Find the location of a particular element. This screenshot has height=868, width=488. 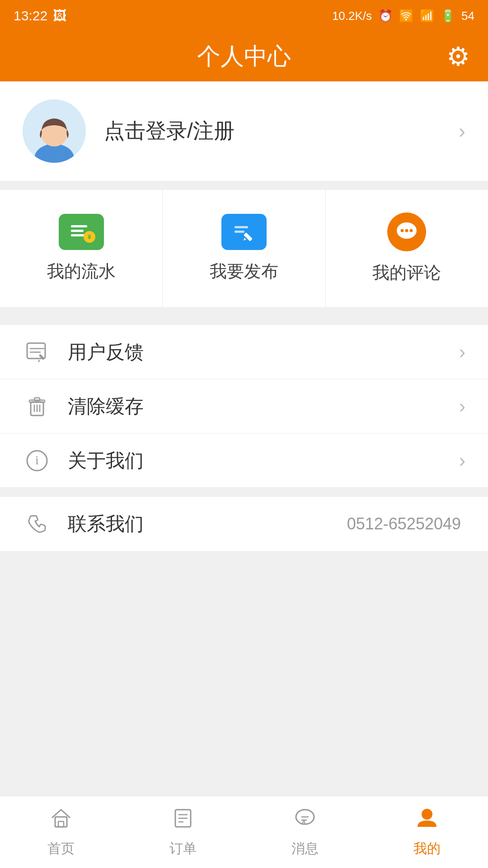

time-display: 13:22 is located at coordinates (31, 16).